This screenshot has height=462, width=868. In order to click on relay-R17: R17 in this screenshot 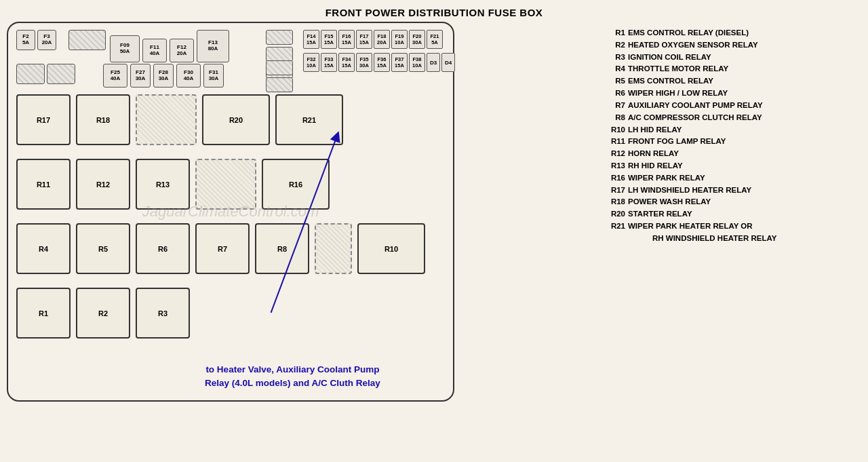, I will do `click(43, 119)`.